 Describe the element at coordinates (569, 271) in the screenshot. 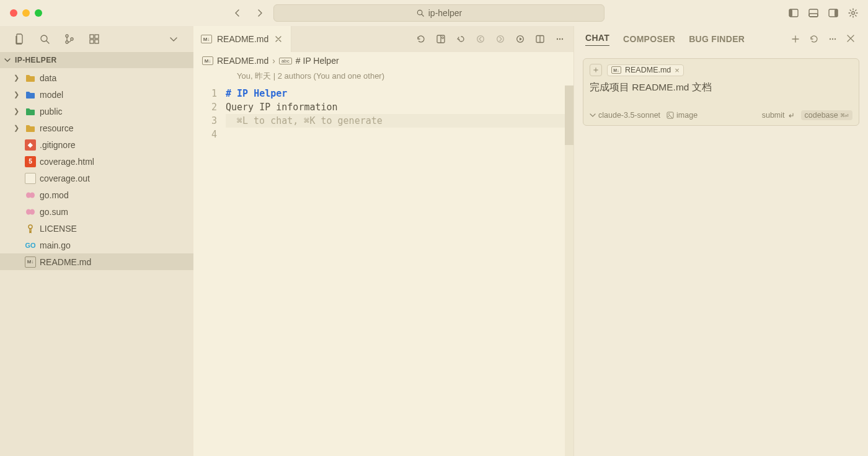

I see `minimap` at that location.